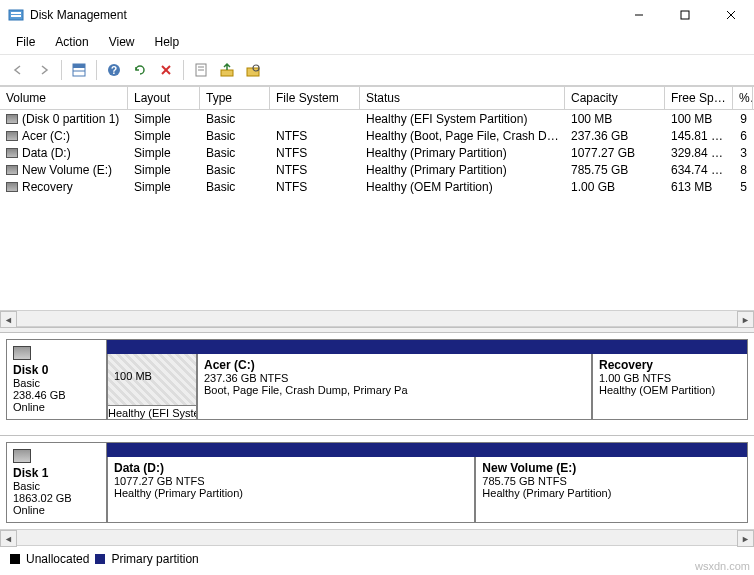 This screenshot has width=754, height=575. Describe the element at coordinates (78, 15) in the screenshot. I see `window-title: Disk Management` at that location.